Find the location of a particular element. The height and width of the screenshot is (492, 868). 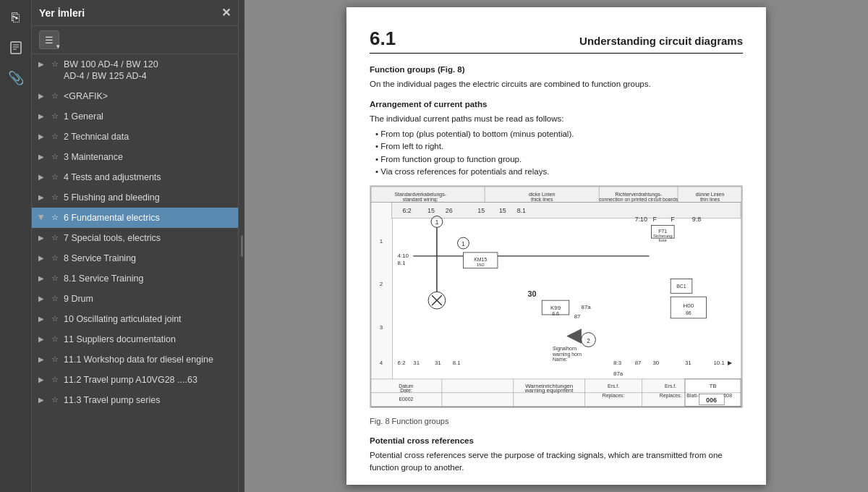

svg-text: 9:8 is located at coordinates (697, 219).